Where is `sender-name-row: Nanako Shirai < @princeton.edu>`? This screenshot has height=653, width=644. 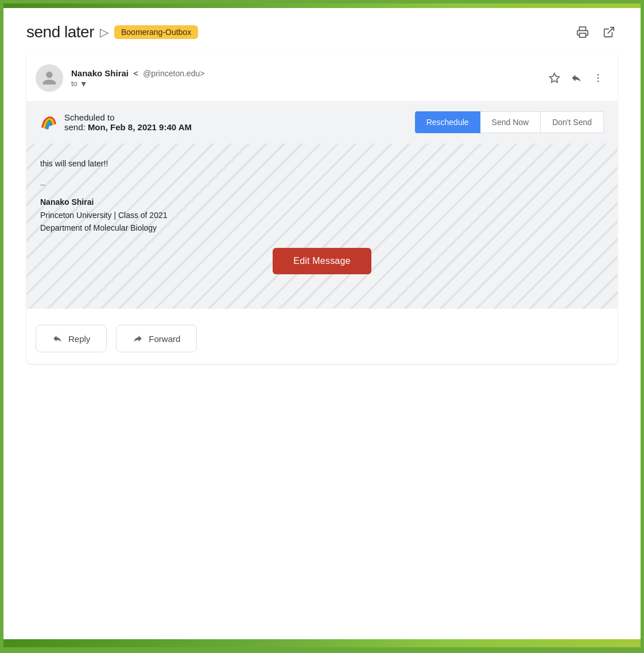 sender-name-row: Nanako Shirai < @princeton.edu> is located at coordinates (305, 73).